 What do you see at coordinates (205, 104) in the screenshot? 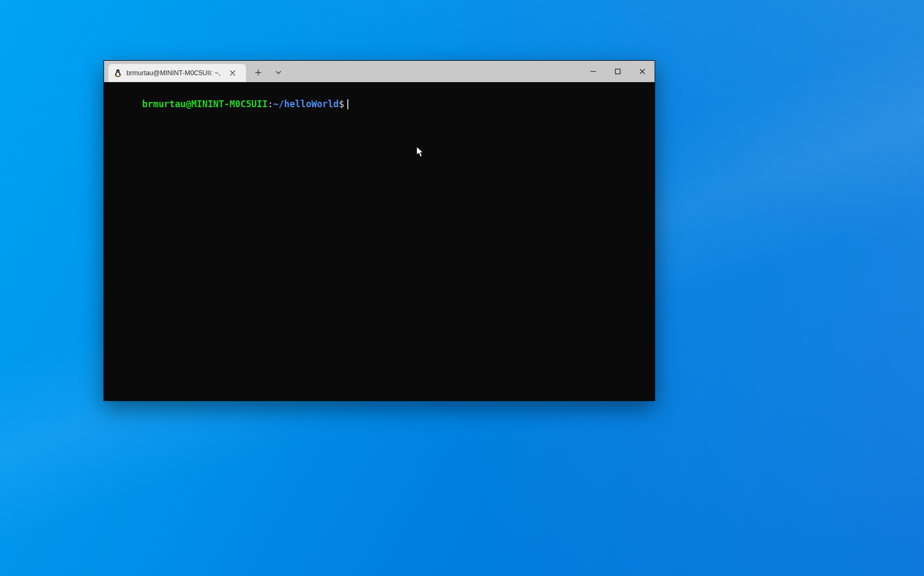
I see `prompt-user-host: brmurtau@MININT-M0C5UII` at bounding box center [205, 104].